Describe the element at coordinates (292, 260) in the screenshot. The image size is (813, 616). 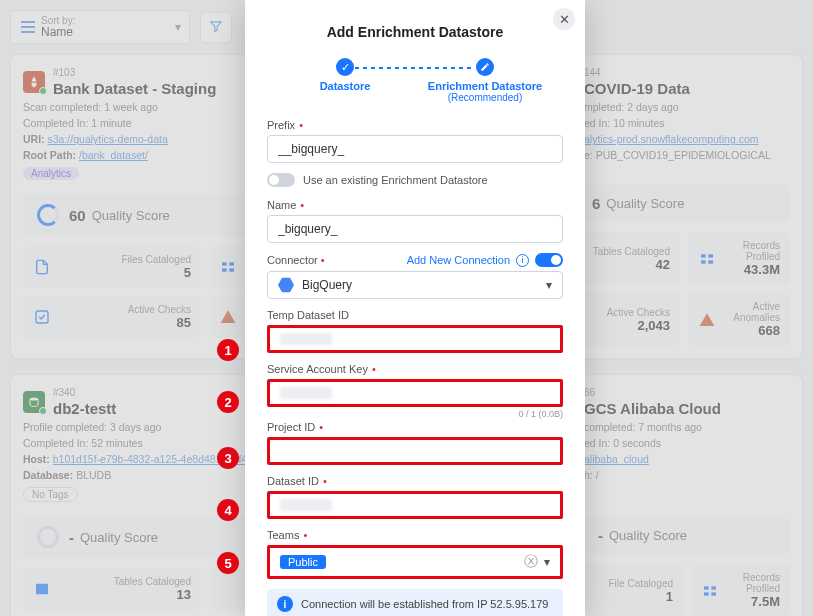
I see `connector-label: Connector` at that location.